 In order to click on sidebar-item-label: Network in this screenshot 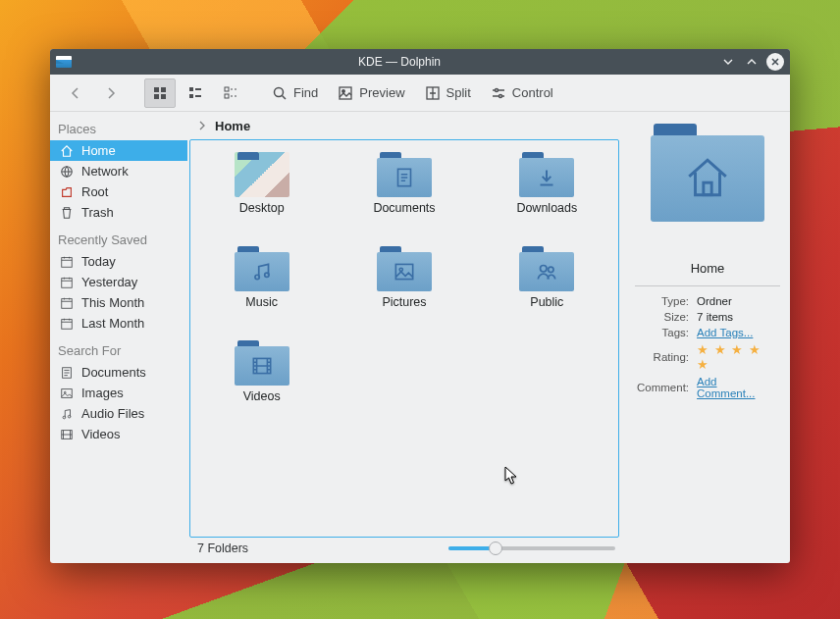, I will do `click(105, 171)`.